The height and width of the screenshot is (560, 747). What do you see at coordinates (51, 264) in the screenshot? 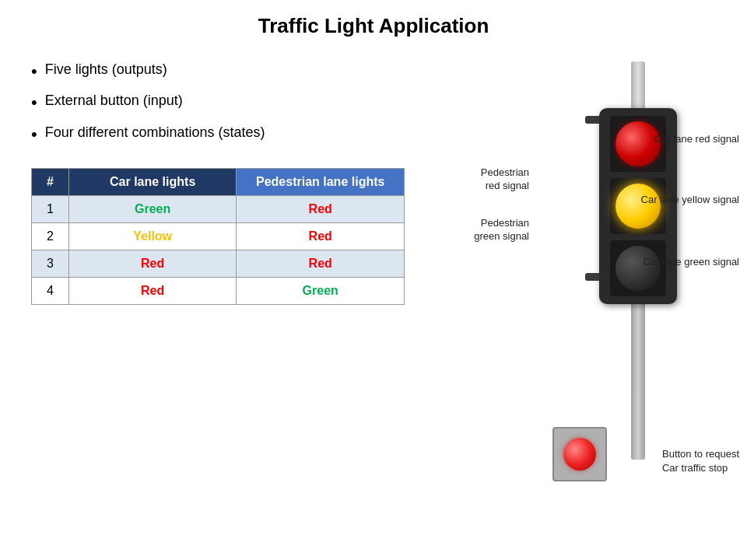
I see `cell-num: 3` at bounding box center [51, 264].